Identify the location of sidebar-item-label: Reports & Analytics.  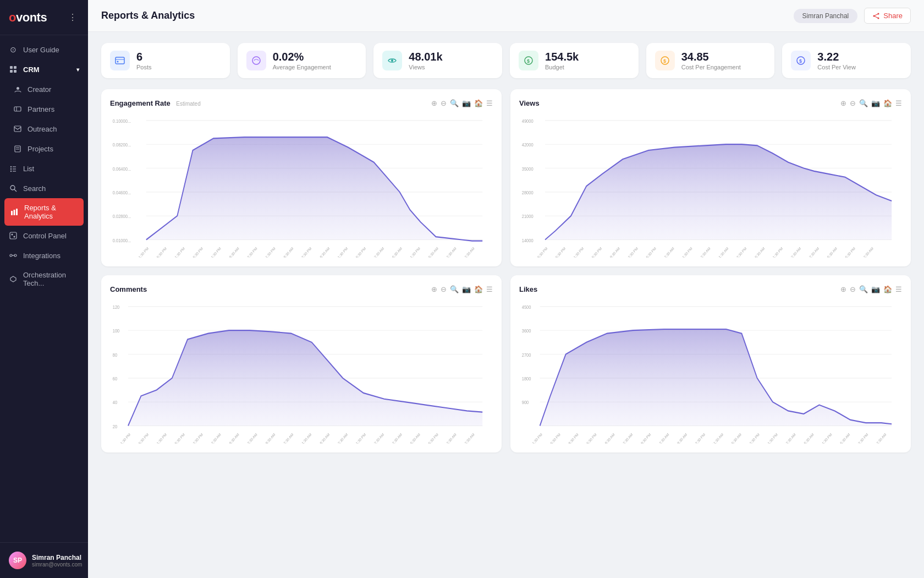
(51, 212).